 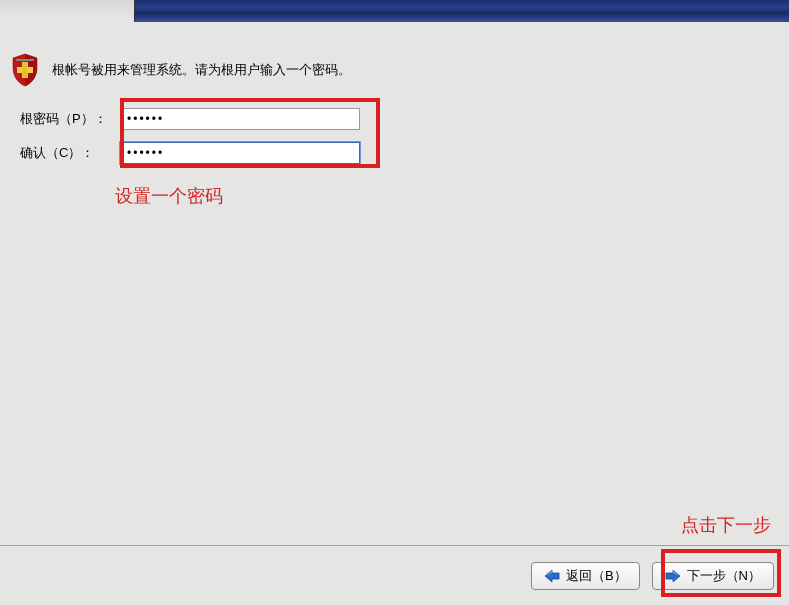 I want to click on shield-icon, so click(x=25, y=70).